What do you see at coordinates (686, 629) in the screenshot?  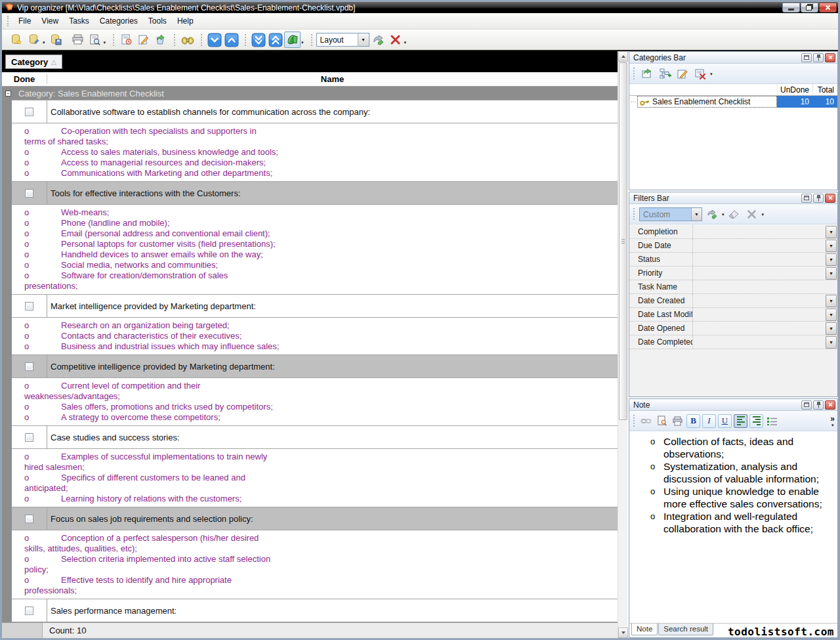 I see `note-tab: Search result` at bounding box center [686, 629].